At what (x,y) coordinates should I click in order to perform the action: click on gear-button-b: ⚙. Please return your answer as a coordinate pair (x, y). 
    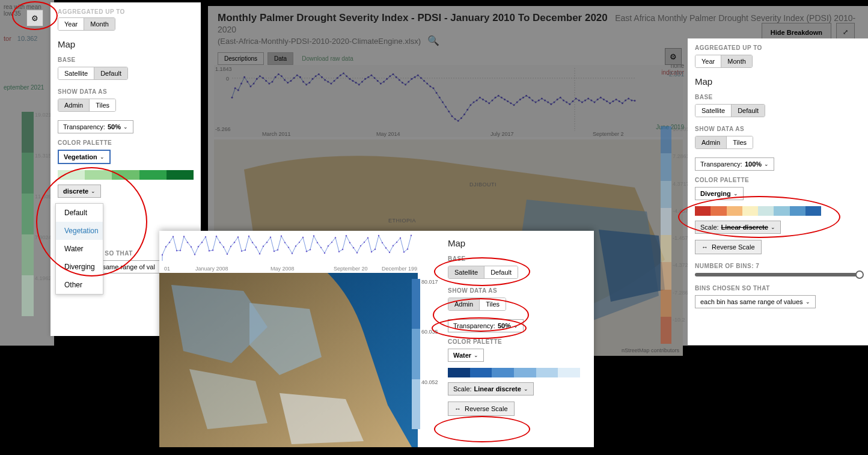
    Looking at the image, I should click on (673, 56).